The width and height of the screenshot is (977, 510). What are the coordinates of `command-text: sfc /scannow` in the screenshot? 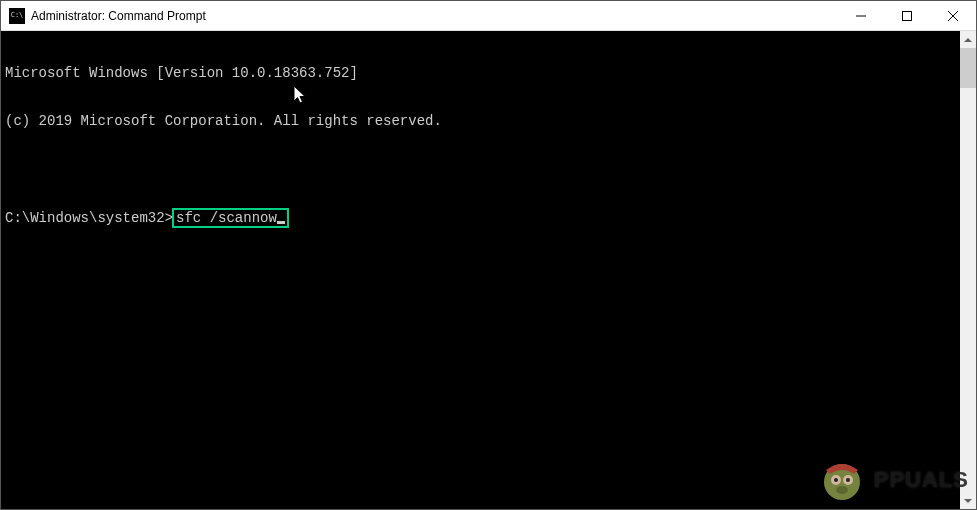 It's located at (226, 218).